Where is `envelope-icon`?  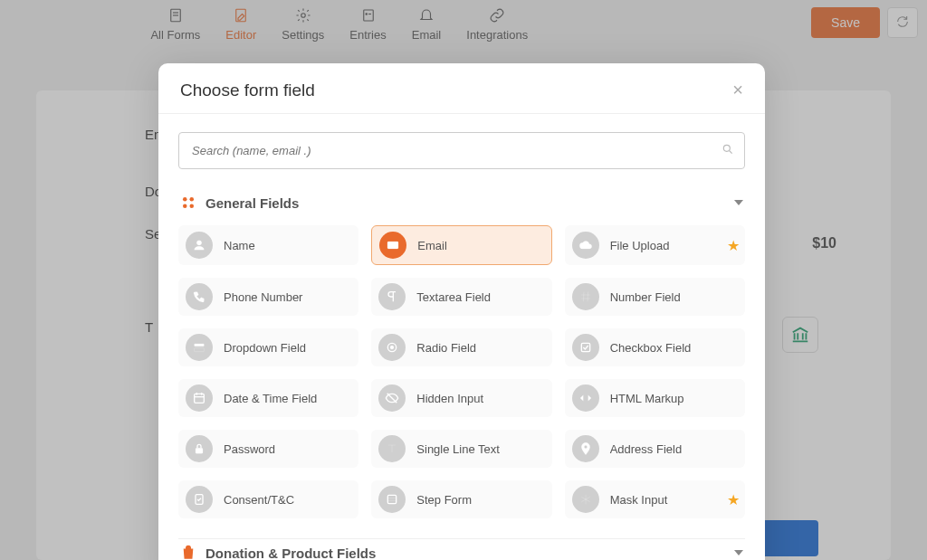 envelope-icon is located at coordinates (393, 245).